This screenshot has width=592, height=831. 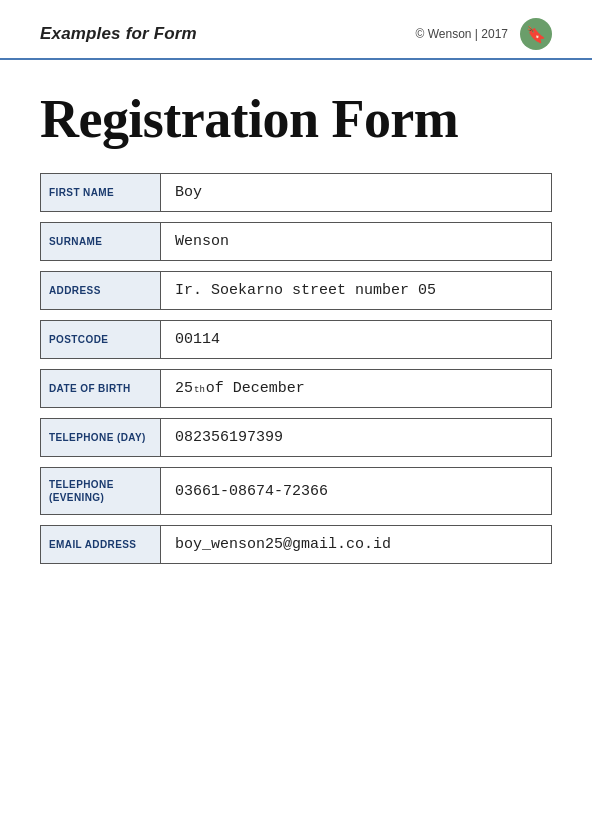 I want to click on field-value: Boy, so click(x=356, y=192).